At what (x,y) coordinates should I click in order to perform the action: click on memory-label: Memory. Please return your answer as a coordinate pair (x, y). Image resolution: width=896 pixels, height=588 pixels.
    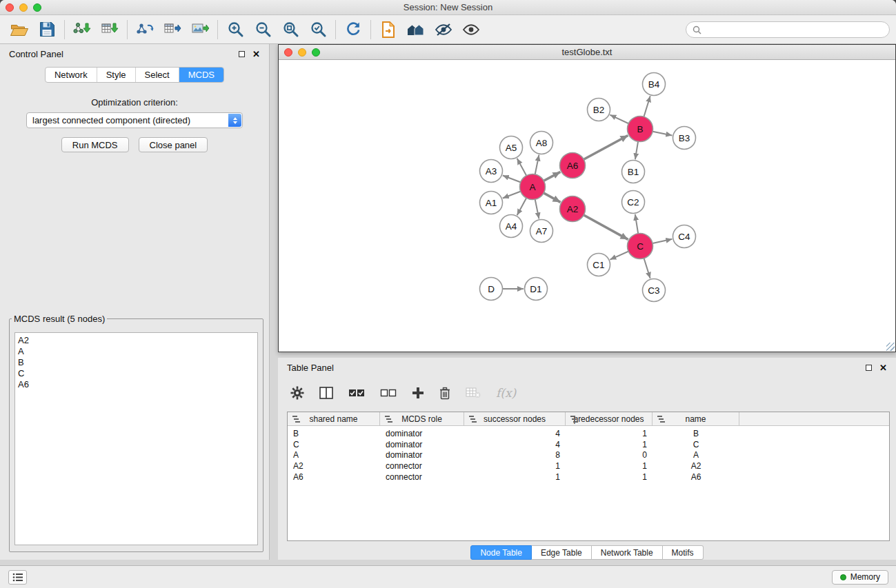
    Looking at the image, I should click on (865, 577).